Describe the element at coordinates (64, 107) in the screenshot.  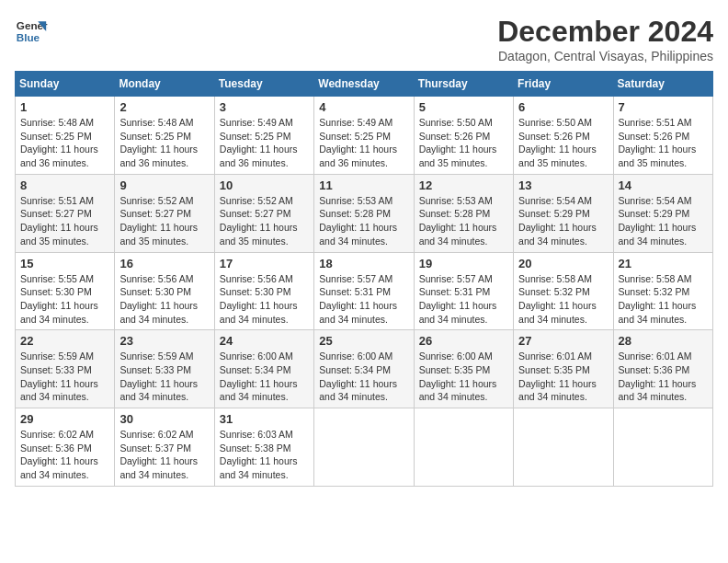
I see `day-number: 1` at that location.